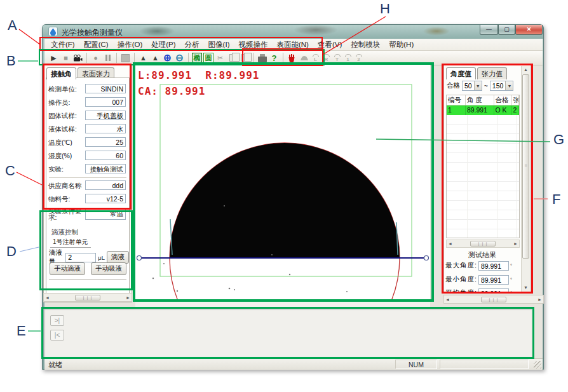  What do you see at coordinates (105, 142) in the screenshot?
I see `temperature-field: 25` at bounding box center [105, 142].